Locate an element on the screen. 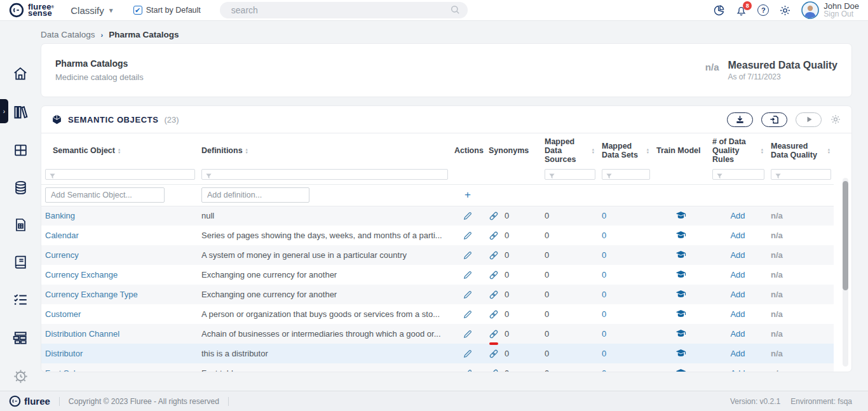 The height and width of the screenshot is (411, 868). table-row: Currency Exchange Type Exchanging one cu… is located at coordinates (437, 295).